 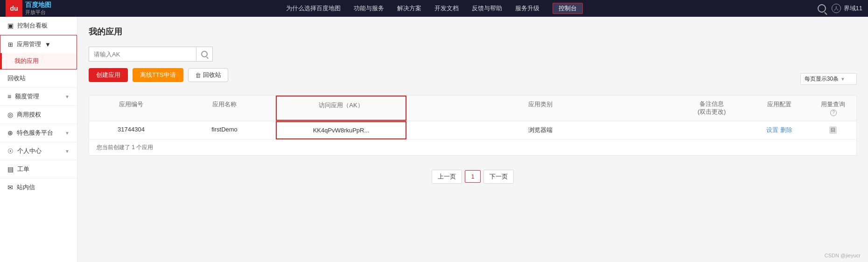 I want to click on search-bar, so click(x=473, y=54).